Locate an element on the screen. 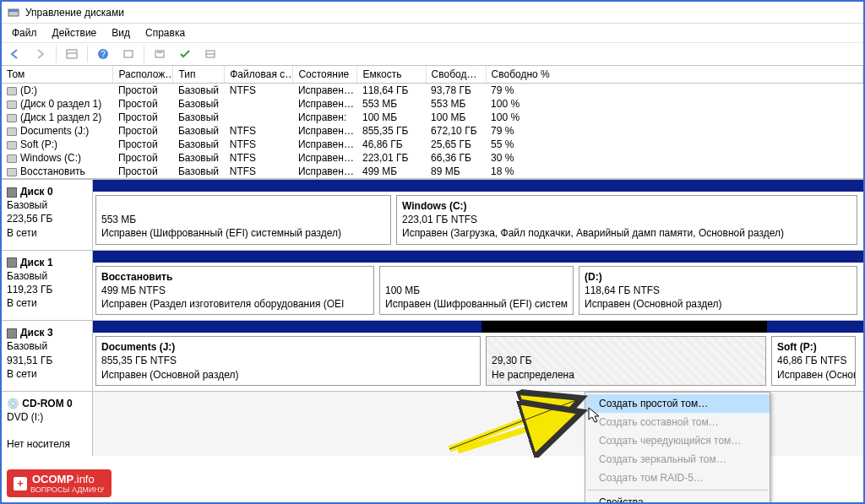  partition: 100 МБИсправен (Шифрованный (EFI) систем is located at coordinates (476, 290).